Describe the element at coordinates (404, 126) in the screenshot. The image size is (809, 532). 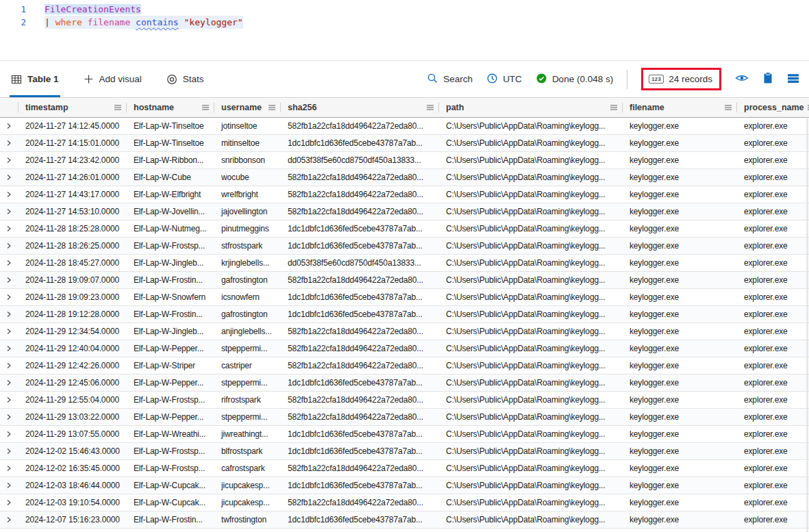
I see `table-row: 2024-11-27 14:12:45.0000Elf-Lap-W-Tinsel…` at that location.